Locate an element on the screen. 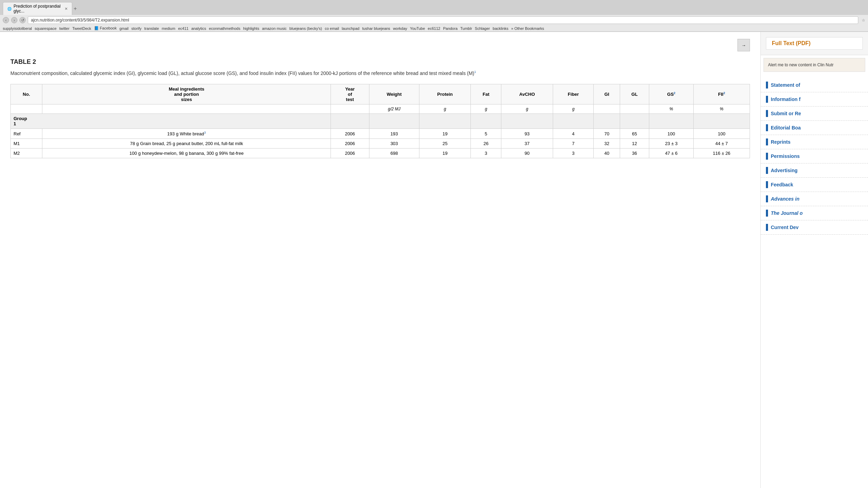 This screenshot has width=868, height=488. sidebar-item-advances-in: Advances in is located at coordinates (815, 199).